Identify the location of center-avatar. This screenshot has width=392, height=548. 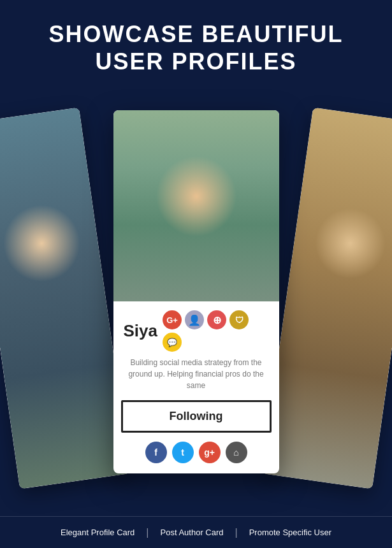
(196, 206).